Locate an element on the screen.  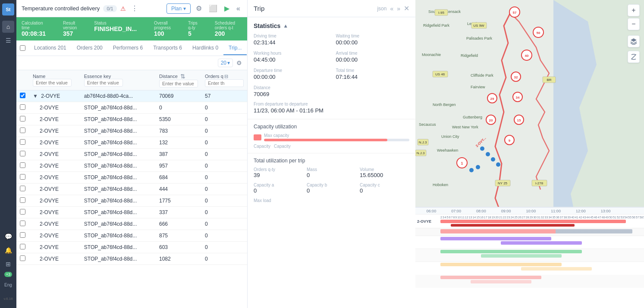
table-row: 2-OVYE STOP_ab76f4cd-88d... 132 0 is located at coordinates (132, 143).